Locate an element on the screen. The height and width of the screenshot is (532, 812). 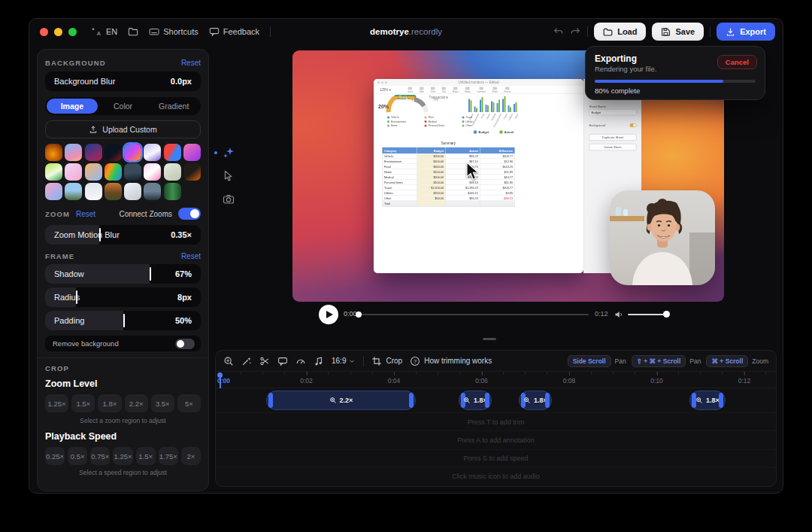
tab-image: Image is located at coordinates (72, 106).